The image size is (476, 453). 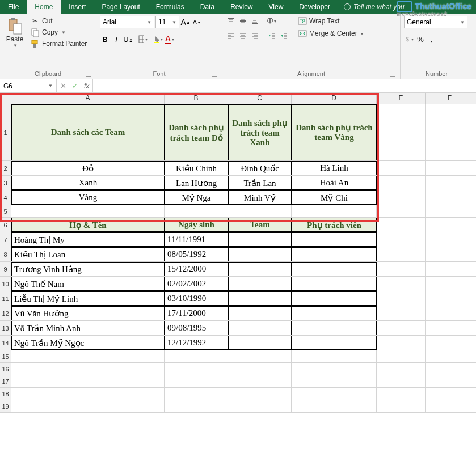 What do you see at coordinates (88, 225) in the screenshot?
I see `cell-name-header: Họ & Tên` at bounding box center [88, 225].